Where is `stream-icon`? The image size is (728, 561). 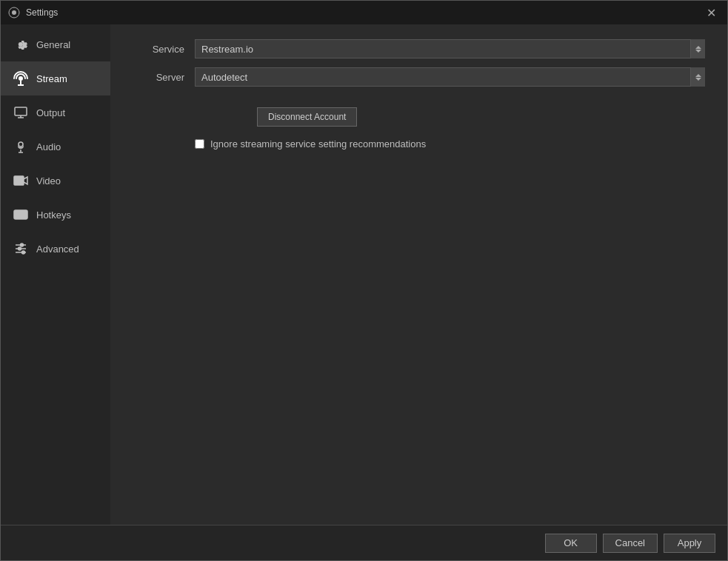 stream-icon is located at coordinates (21, 78).